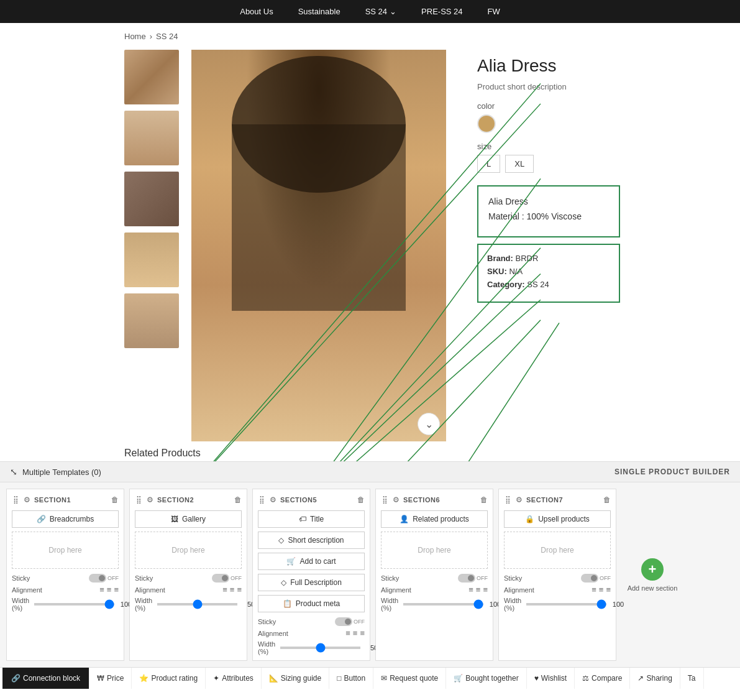  I want to click on compare-btn: ⚖ Compare, so click(603, 678).